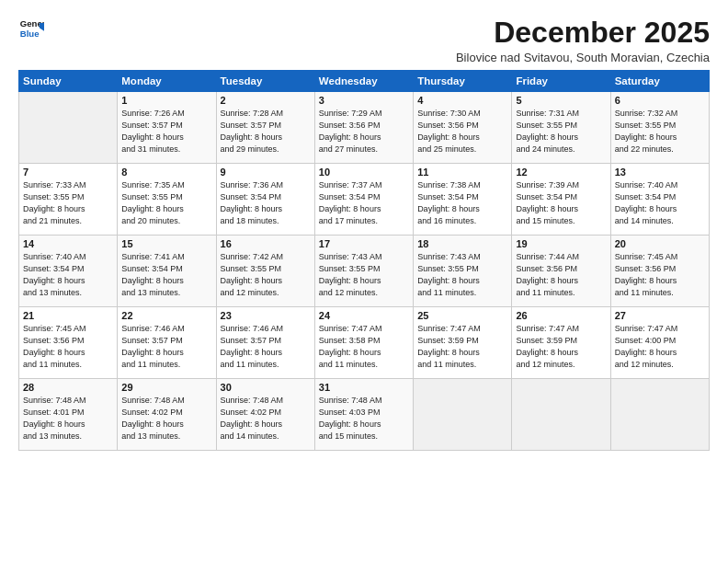 The image size is (728, 563). What do you see at coordinates (561, 81) in the screenshot?
I see `header-day: Friday` at bounding box center [561, 81].